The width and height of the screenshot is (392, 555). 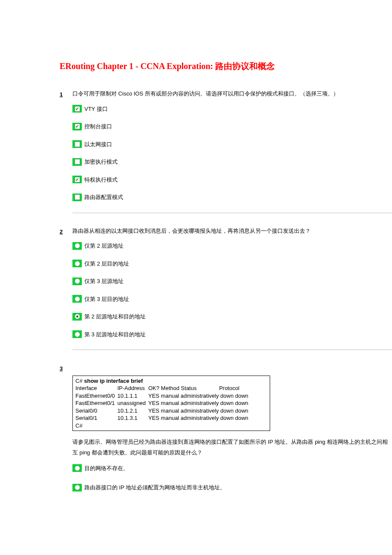 I want to click on question-text: 请参见图示。网络管理员已经为路由器连接到直连网络的接口配置了如图所示的 IP 地…, so click(x=232, y=448).